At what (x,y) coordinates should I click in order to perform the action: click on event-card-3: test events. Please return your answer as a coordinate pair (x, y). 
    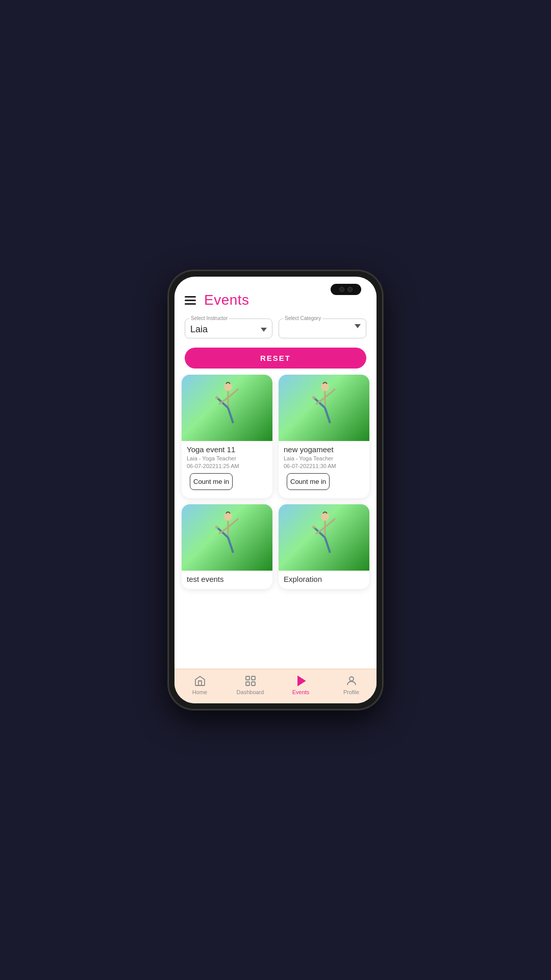
    Looking at the image, I should click on (227, 547).